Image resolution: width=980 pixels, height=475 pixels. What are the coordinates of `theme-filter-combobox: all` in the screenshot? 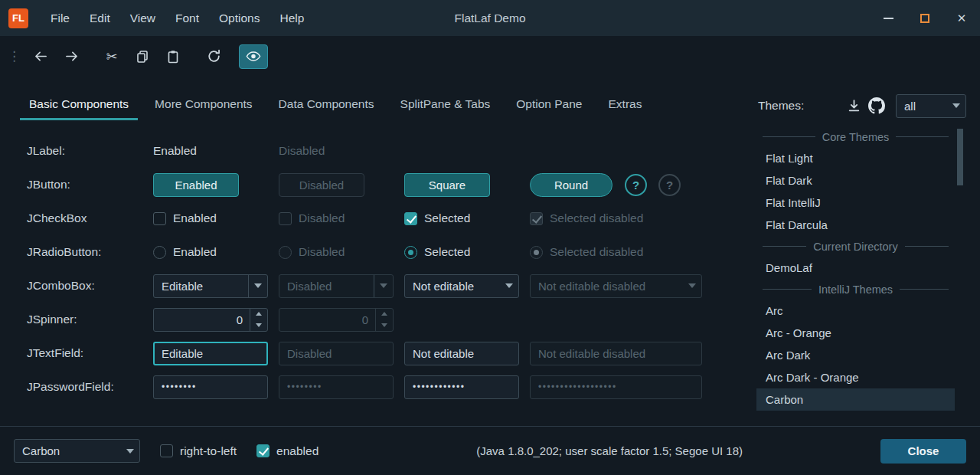 It's located at (931, 106).